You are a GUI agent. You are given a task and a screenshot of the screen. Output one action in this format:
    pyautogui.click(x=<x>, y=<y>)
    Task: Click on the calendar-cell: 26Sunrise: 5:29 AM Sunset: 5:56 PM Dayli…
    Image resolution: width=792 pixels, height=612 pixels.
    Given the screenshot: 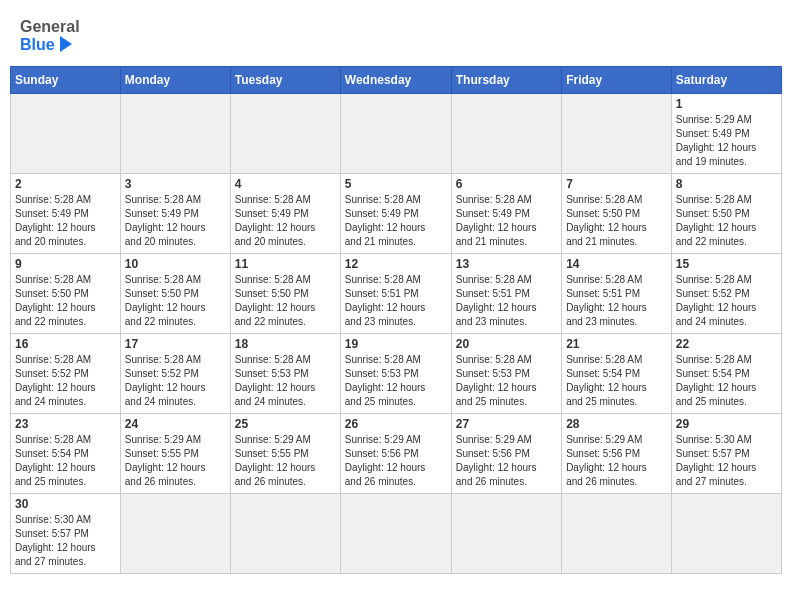 What is the action you would take?
    pyautogui.click(x=396, y=454)
    